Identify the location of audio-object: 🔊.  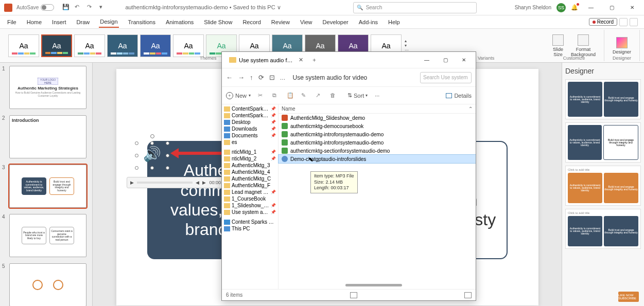
(152, 156).